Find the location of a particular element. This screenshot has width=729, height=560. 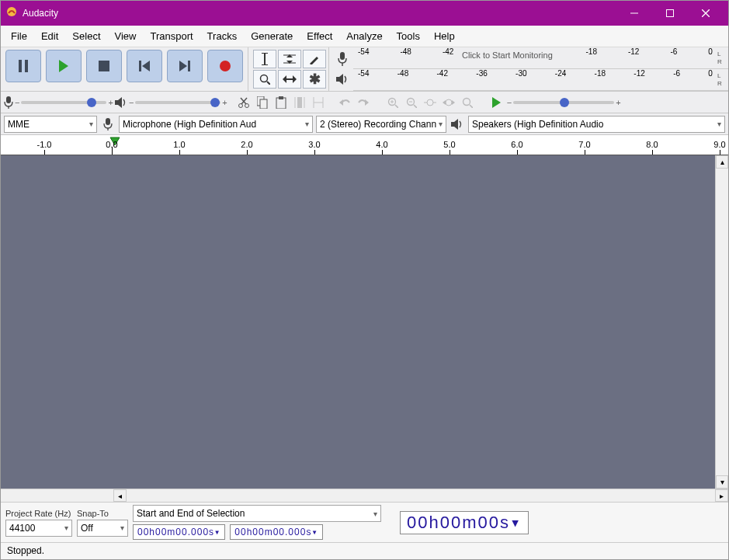

recording-device-combo: Microphone (High Definition Aud▾ is located at coordinates (216, 124).